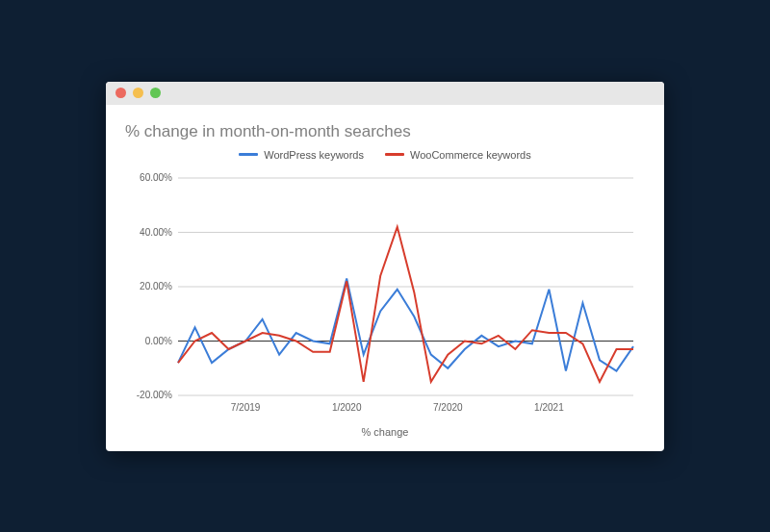  What do you see at coordinates (156, 177) in the screenshot?
I see `svg-text: 60.00%` at bounding box center [156, 177].